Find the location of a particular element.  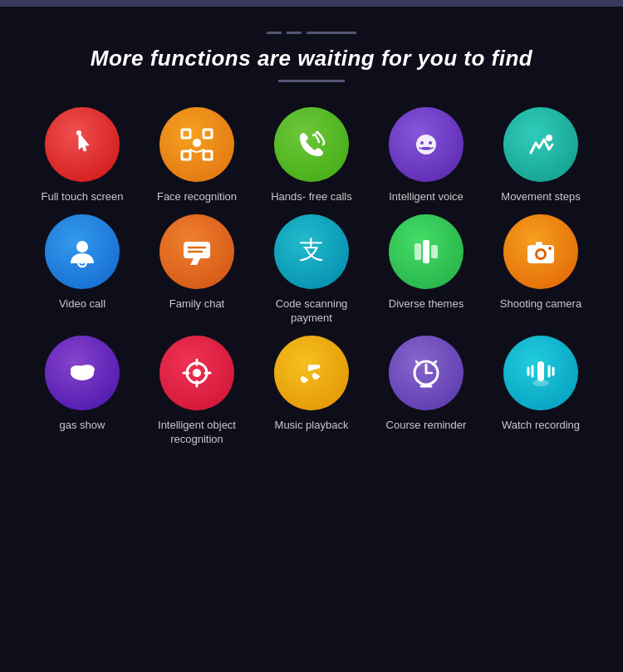

icon-label-movement-steps: Movement steps is located at coordinates (540, 198).